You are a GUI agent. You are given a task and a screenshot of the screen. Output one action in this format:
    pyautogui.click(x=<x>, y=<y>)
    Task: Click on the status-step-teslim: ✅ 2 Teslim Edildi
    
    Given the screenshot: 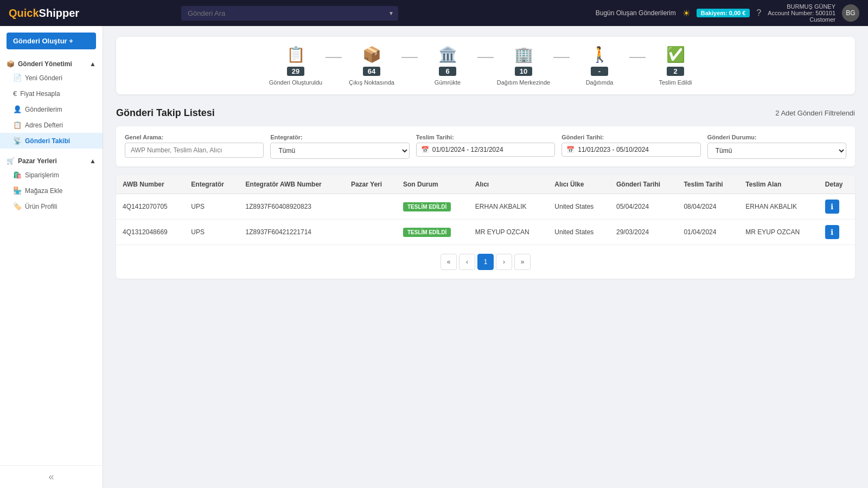 What is the action you would take?
    pyautogui.click(x=675, y=66)
    